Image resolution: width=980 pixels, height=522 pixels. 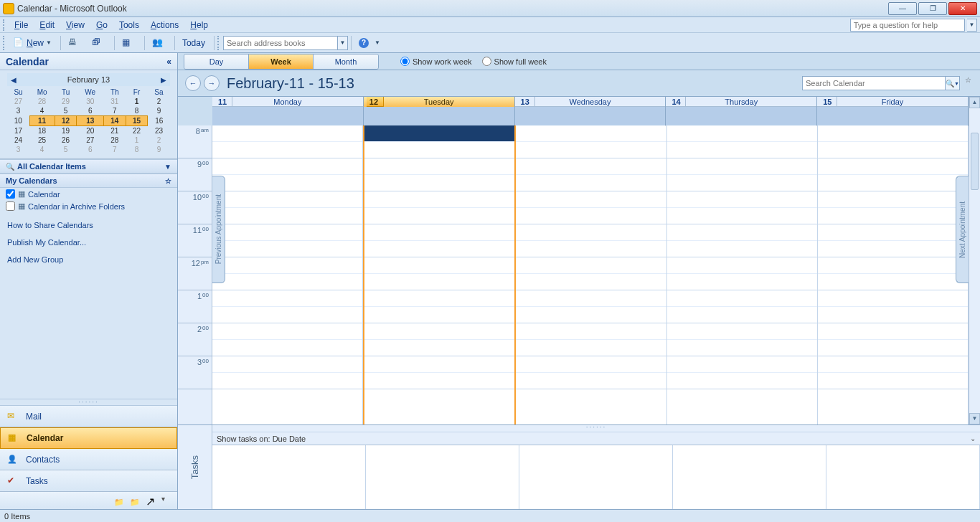 I want to click on day-header: 12Tuesday, so click(x=439, y=110).